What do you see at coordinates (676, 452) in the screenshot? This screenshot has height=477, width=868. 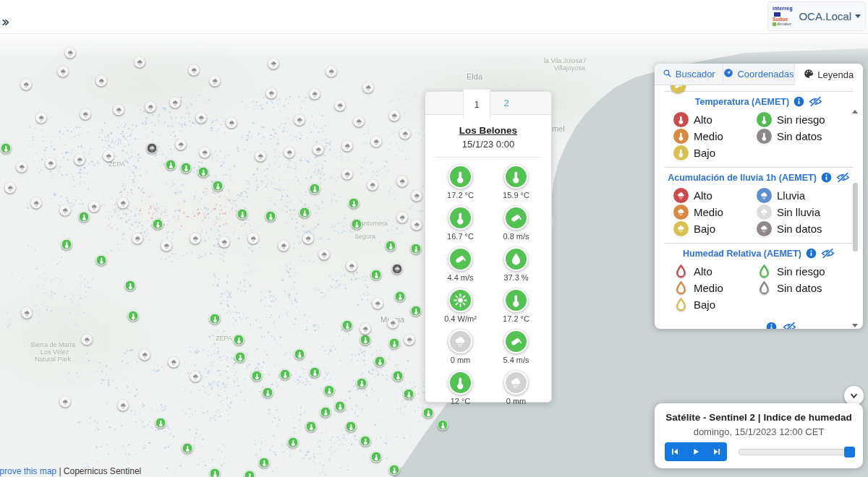 I see `skip-start-button` at bounding box center [676, 452].